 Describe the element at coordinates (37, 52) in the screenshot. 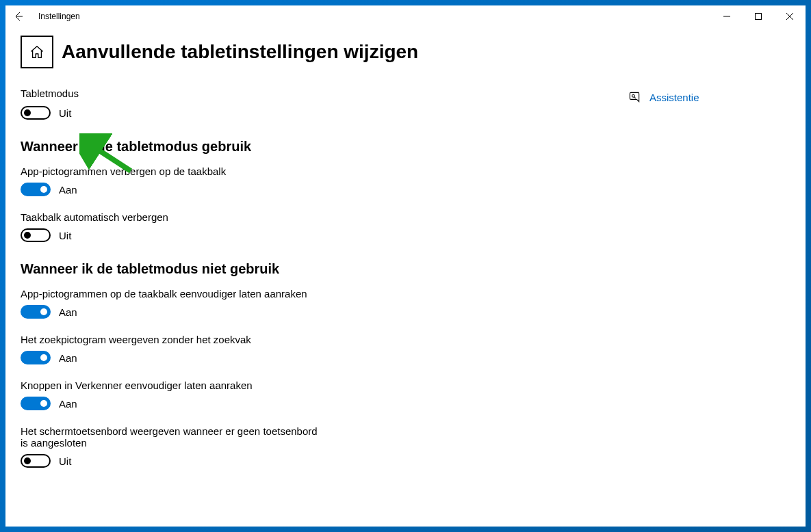

I see `home-icon` at that location.